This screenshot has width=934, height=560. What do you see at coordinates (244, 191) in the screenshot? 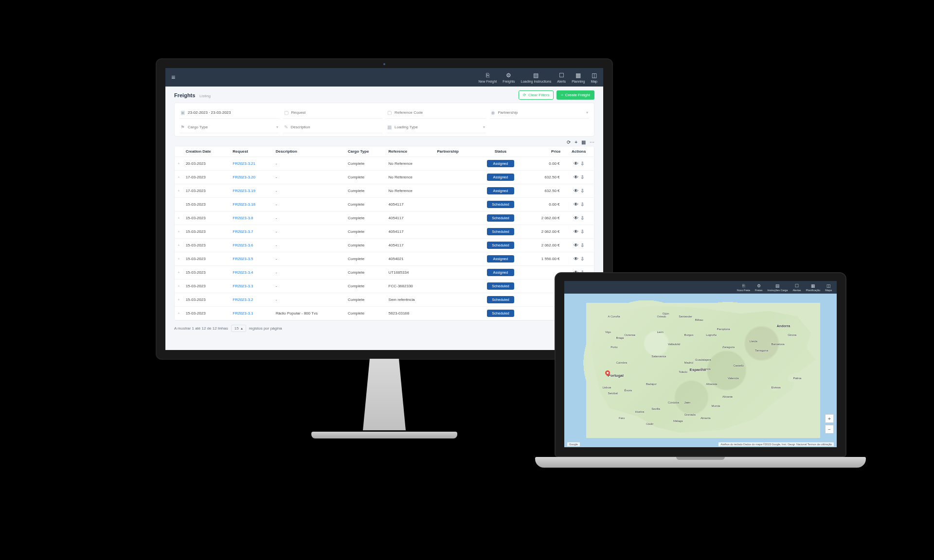
I see `request-link: FR2023-3.19` at bounding box center [244, 191].